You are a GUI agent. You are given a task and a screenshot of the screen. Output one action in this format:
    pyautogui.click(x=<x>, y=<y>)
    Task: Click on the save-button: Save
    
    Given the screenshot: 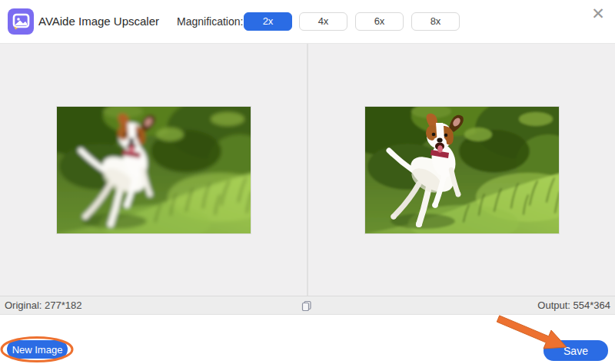 What is the action you would take?
    pyautogui.click(x=576, y=350)
    